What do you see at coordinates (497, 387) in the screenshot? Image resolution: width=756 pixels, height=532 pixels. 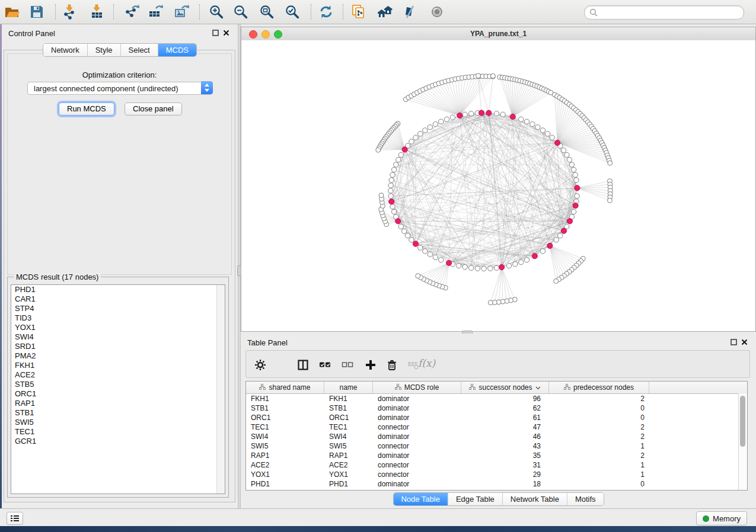 I see `node-table-header: shared namenameMCDS rolesuccessor nodesp…` at bounding box center [497, 387].